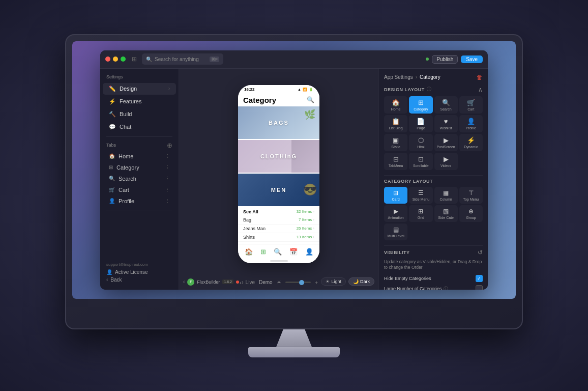 The height and width of the screenshot is (391, 588). Describe the element at coordinates (139, 179) in the screenshot. I see `sidebar-tab-search: 🔍 Search ⋮` at that location.